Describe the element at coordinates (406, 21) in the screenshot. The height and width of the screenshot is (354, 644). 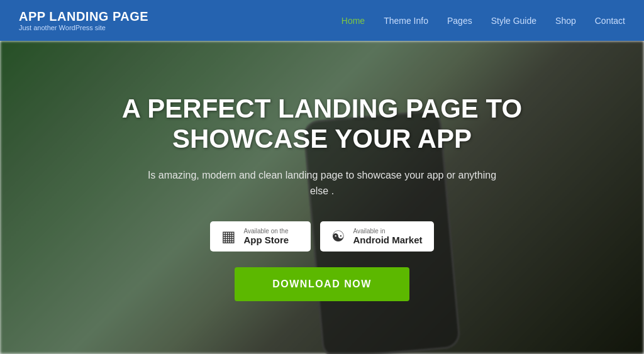
I see `nav-item-theme-info: Theme Info` at that location.